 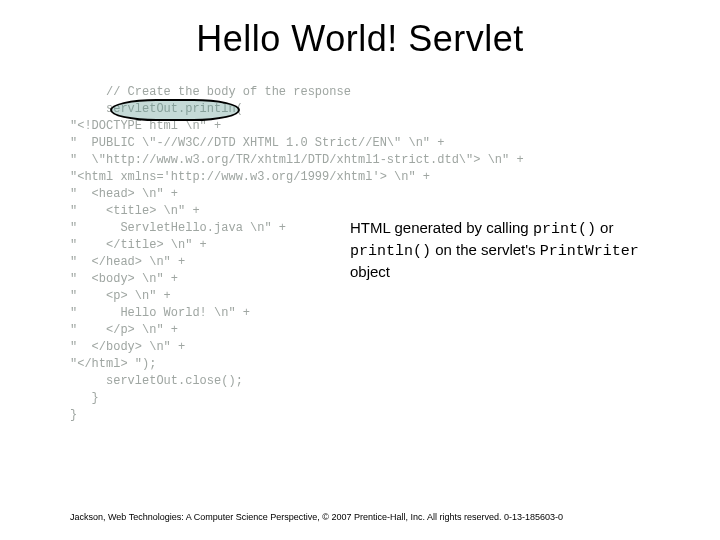 I want to click on code-line: " </body> \n" +, so click(x=128, y=347).